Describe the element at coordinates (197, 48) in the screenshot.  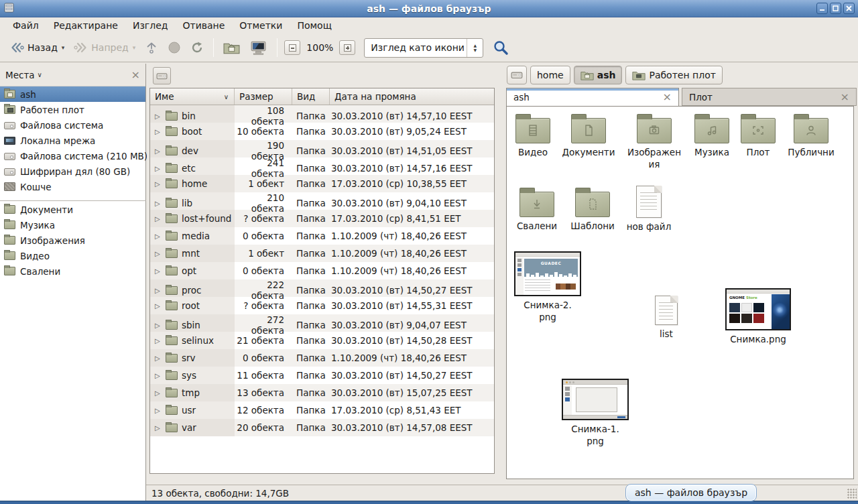
I see `reload-button` at that location.